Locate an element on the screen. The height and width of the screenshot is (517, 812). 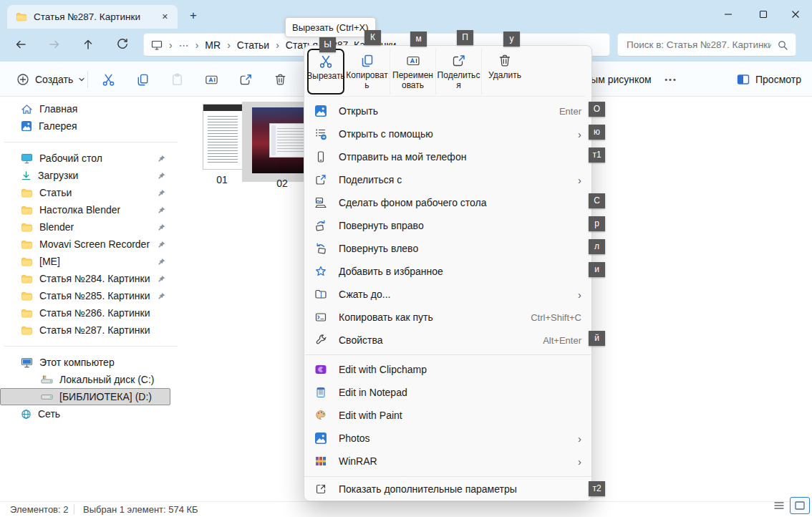
back-button is located at coordinates (21, 44).